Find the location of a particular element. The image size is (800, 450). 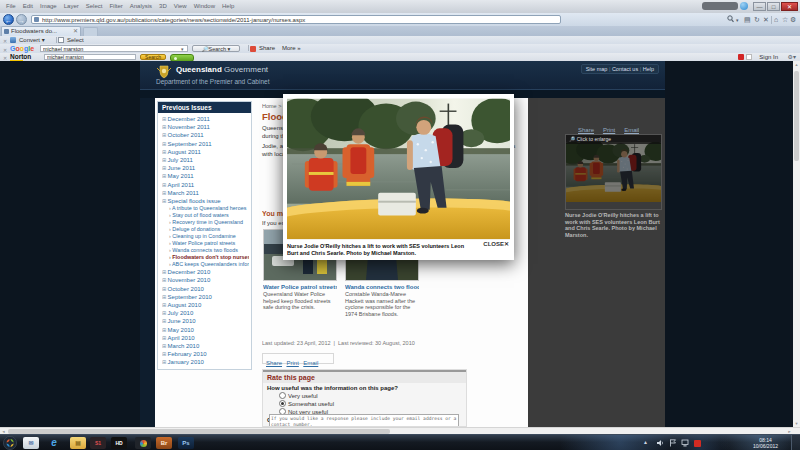

network-icon is located at coordinates (686, 443).